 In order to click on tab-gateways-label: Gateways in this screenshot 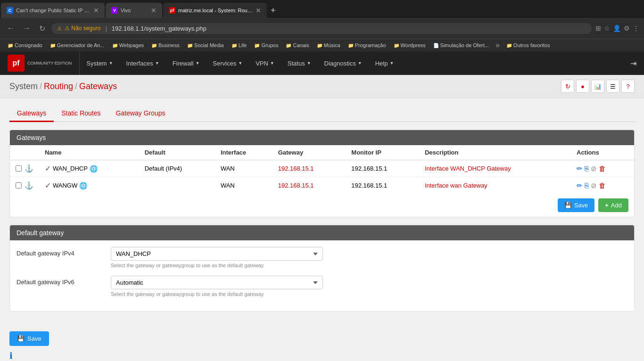, I will do `click(32, 113)`.